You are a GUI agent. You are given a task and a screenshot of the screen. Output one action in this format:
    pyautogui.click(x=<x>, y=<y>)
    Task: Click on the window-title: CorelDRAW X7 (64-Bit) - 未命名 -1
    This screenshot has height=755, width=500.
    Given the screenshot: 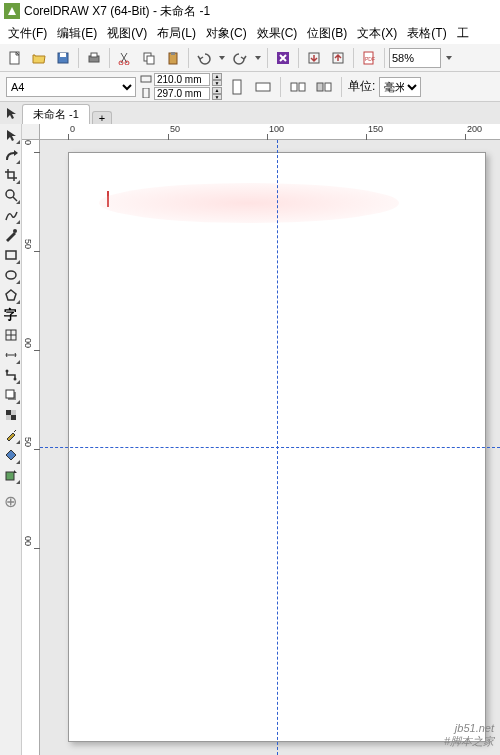 What is the action you would take?
    pyautogui.click(x=117, y=12)
    